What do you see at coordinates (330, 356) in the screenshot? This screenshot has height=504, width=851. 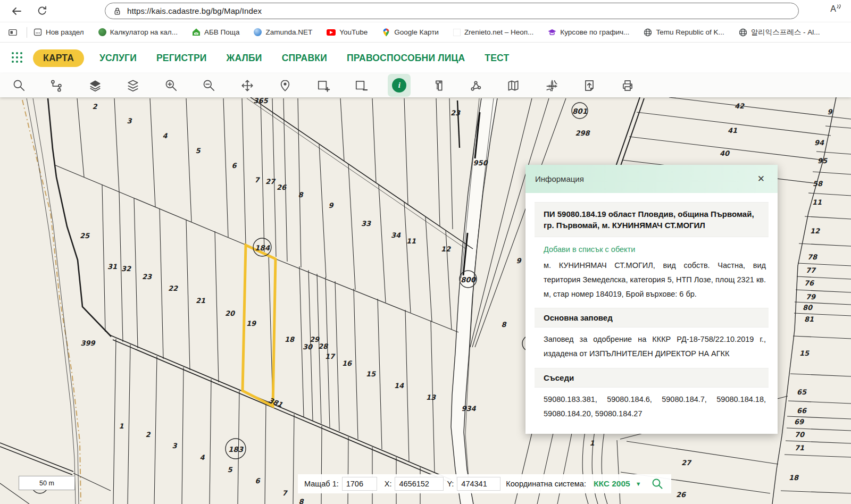 I see `svg-text: 17` at bounding box center [330, 356].